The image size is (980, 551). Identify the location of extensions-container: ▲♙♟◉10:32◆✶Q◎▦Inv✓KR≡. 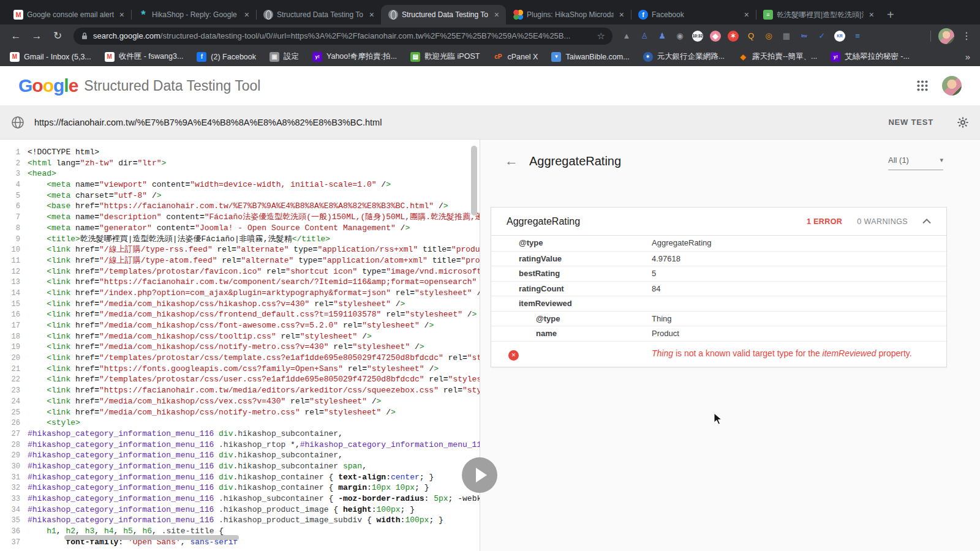
(742, 36).